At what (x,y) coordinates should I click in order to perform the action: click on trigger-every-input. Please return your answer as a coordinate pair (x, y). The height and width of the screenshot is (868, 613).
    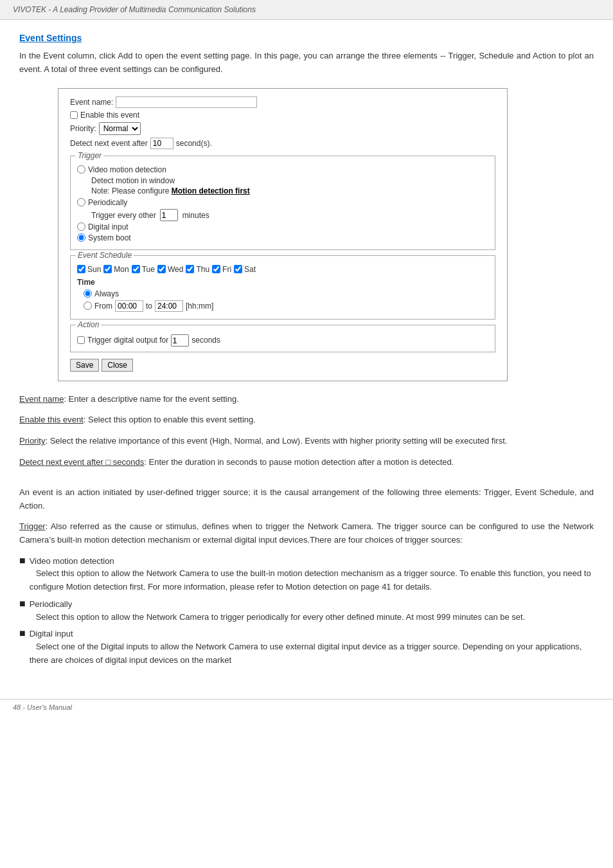
    Looking at the image, I should click on (169, 215).